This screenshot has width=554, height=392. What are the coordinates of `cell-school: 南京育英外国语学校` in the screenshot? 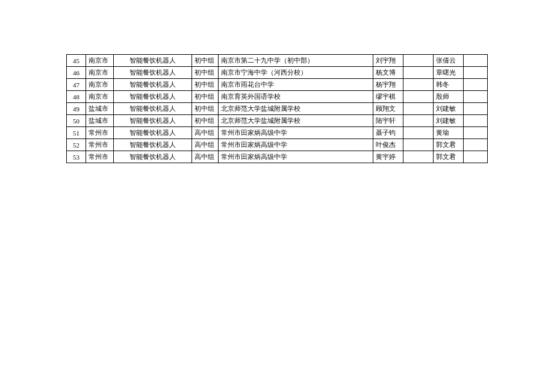 It's located at (296, 97).